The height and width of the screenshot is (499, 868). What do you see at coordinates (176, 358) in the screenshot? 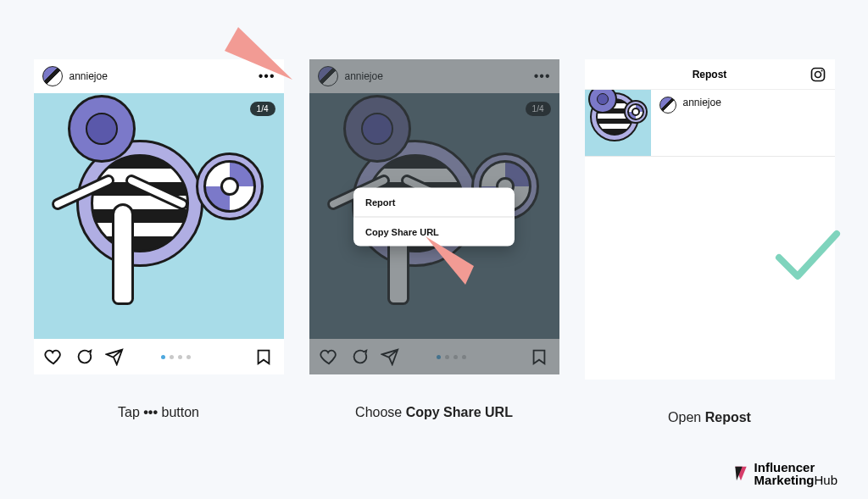
I see `carousel-dots` at bounding box center [176, 358].